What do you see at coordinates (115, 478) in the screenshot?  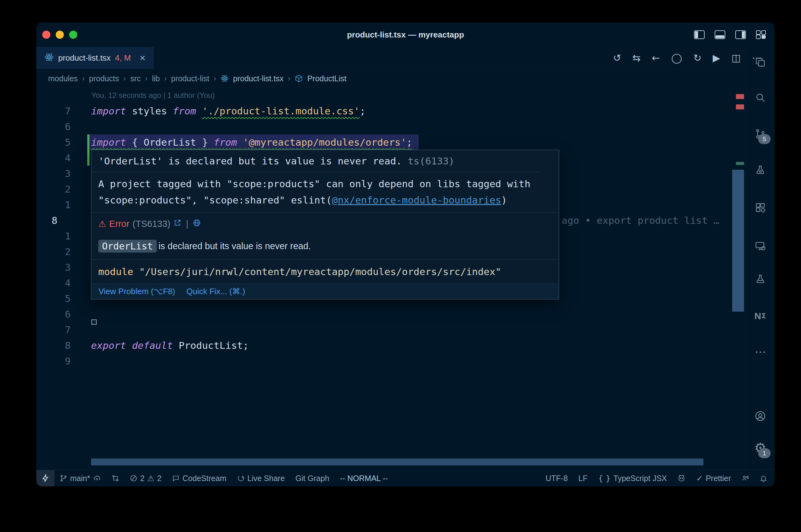 I see `gitlens-compare-icon` at bounding box center [115, 478].